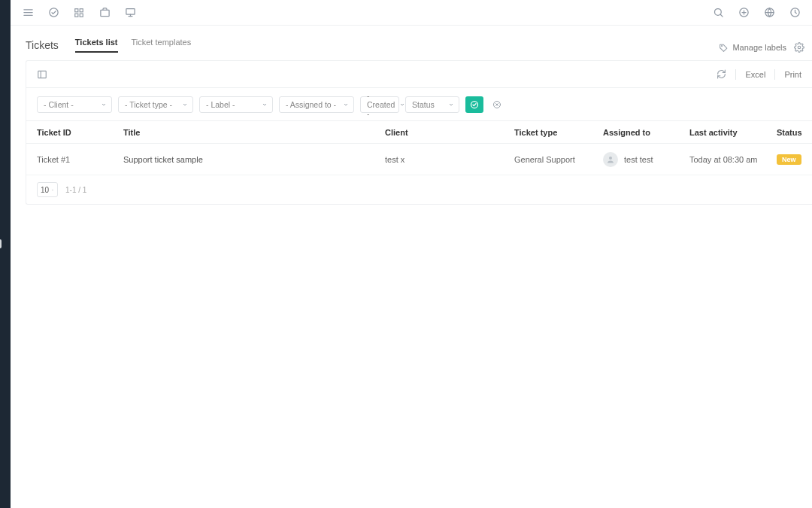 The width and height of the screenshot is (812, 508). I want to click on panel-toggle-icon, so click(42, 75).